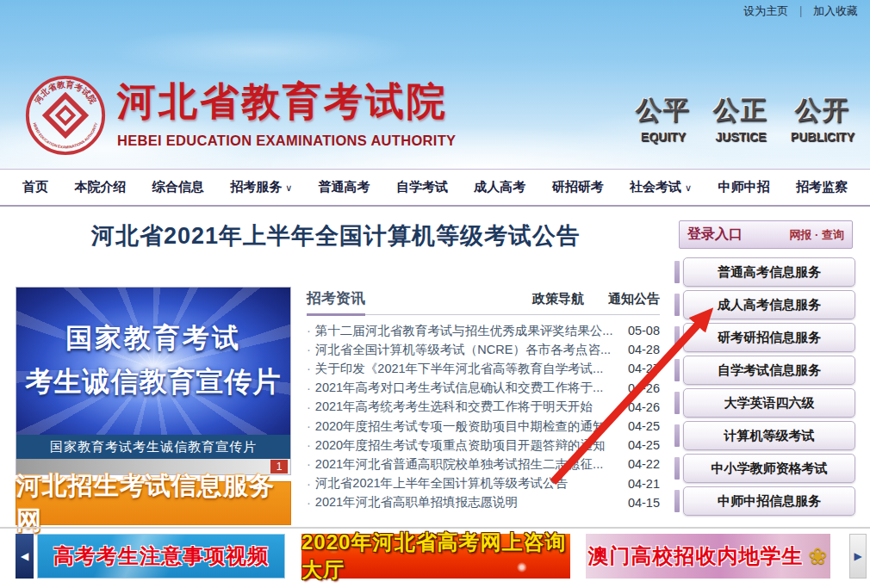 The image size is (870, 588). What do you see at coordinates (153, 447) in the screenshot?
I see `video-caption: 国家教育考试考生诚信教育宣传片` at bounding box center [153, 447].